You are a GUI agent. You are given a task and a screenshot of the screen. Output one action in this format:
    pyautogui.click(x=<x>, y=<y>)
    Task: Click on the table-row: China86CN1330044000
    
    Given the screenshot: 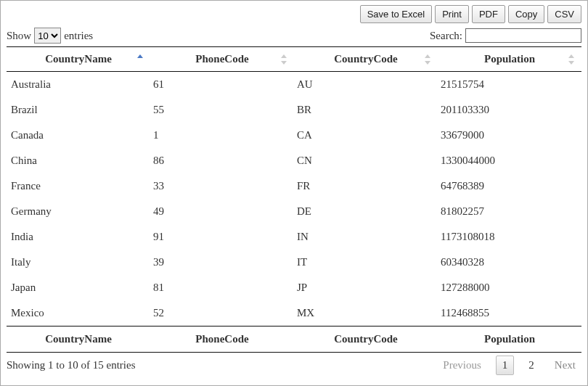 What is the action you would take?
    pyautogui.click(x=294, y=161)
    